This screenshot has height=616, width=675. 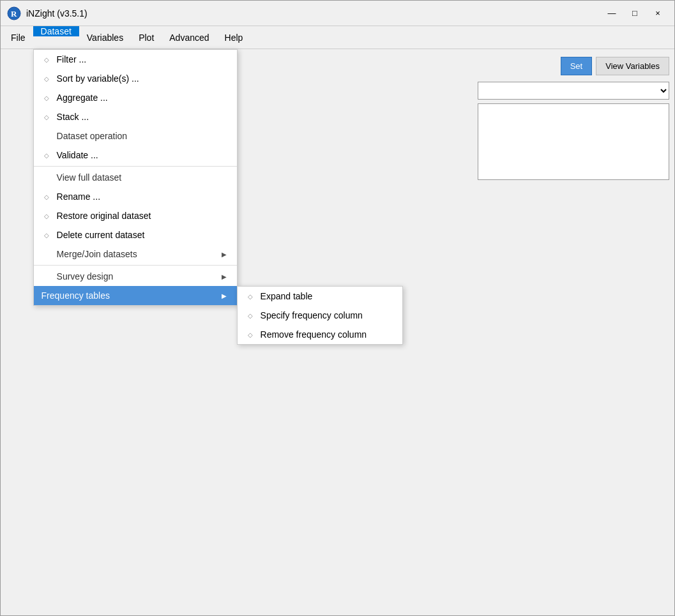 What do you see at coordinates (224, 296) in the screenshot?
I see `arrow-icon-frequency: ▶` at bounding box center [224, 296].